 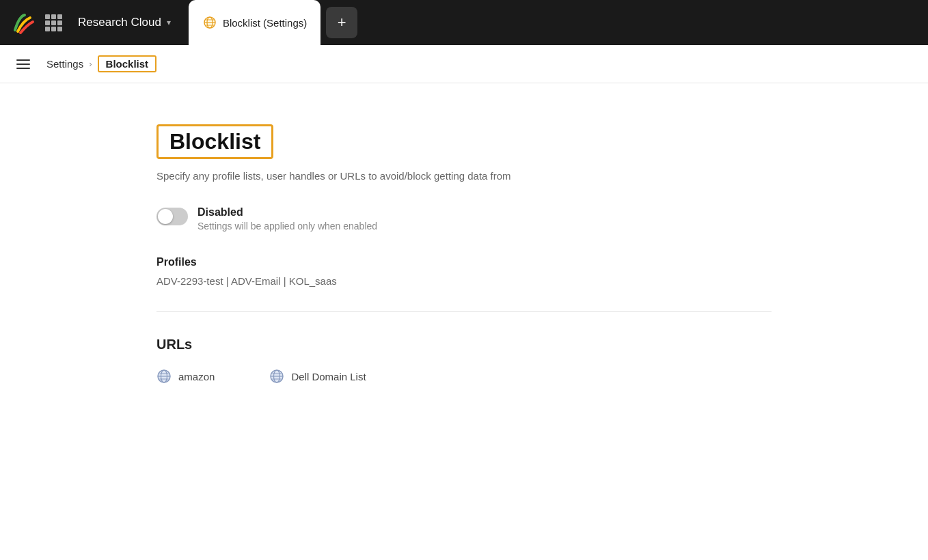 What do you see at coordinates (464, 311) in the screenshot?
I see `divider` at bounding box center [464, 311].